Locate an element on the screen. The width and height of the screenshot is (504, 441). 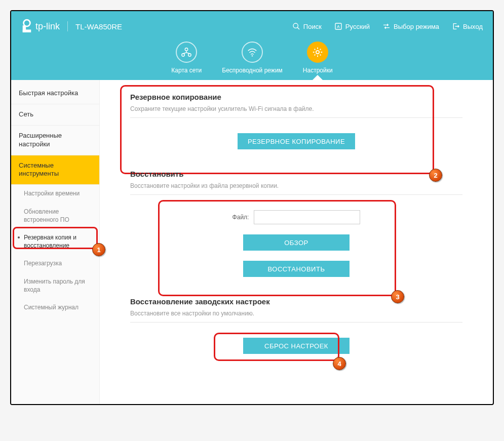
sidebar-item-advanced: Расширенные настройки is located at coordinates (55, 141).